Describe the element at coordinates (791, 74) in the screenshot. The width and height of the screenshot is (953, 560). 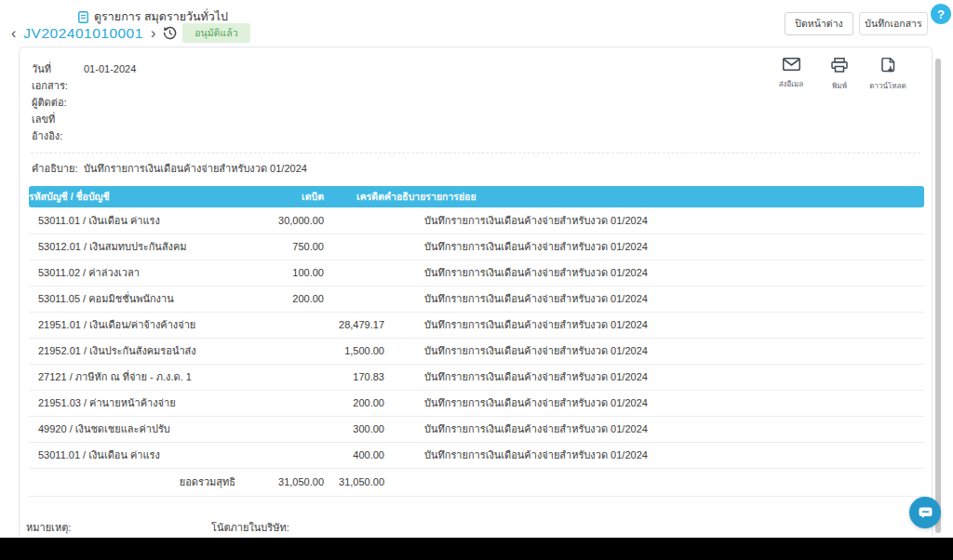
I see `send-email-button: ส่งอีเมล` at that location.